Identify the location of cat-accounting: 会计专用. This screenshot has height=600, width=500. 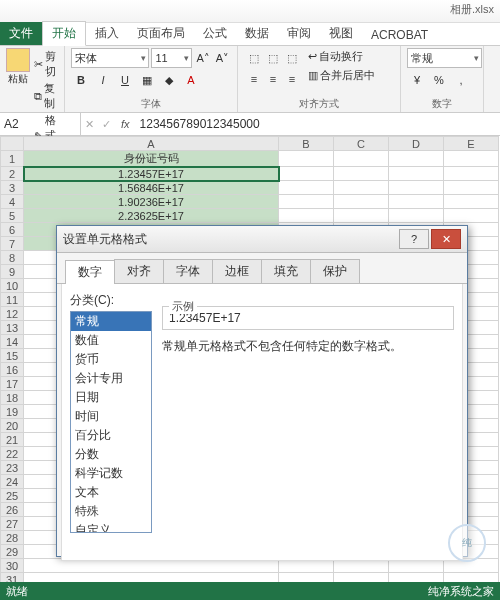
(111, 378).